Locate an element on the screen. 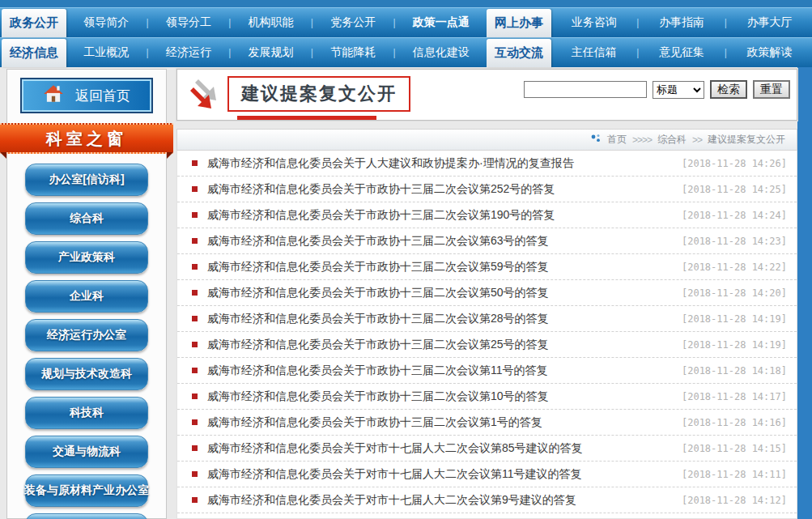 This screenshot has height=519, width=812. article-row: 威海市经济和信息化委员会关于市政协十三届二次会议第50号的答复[2018-11-… is located at coordinates (487, 293).